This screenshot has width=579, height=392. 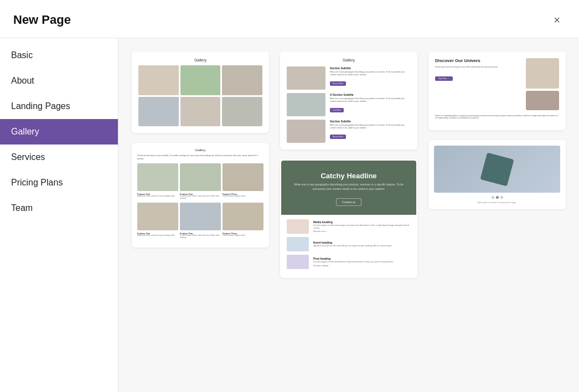 What do you see at coordinates (557, 20) in the screenshot?
I see `close-button: ×` at bounding box center [557, 20].